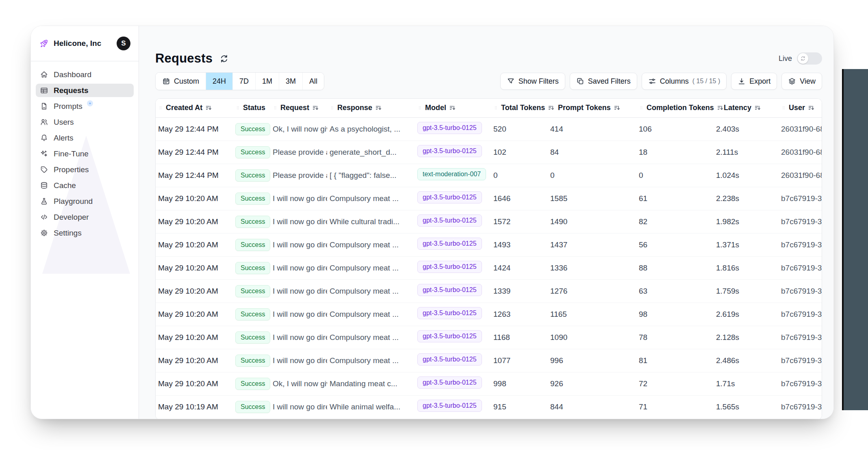 Image resolution: width=868 pixels, height=450 pixels. I want to click on toolbar-button: Columns ( 15 / 15 ), so click(684, 81).